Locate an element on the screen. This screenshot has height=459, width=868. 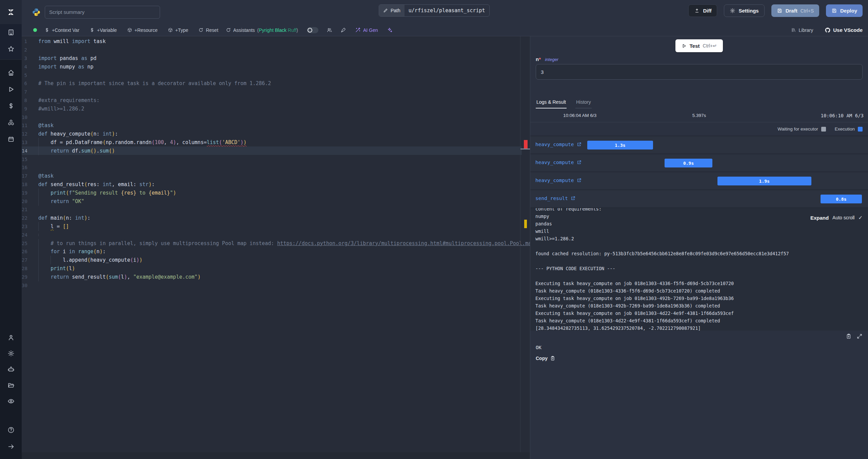
code-line: 23 l = [] is located at coordinates (276, 226).